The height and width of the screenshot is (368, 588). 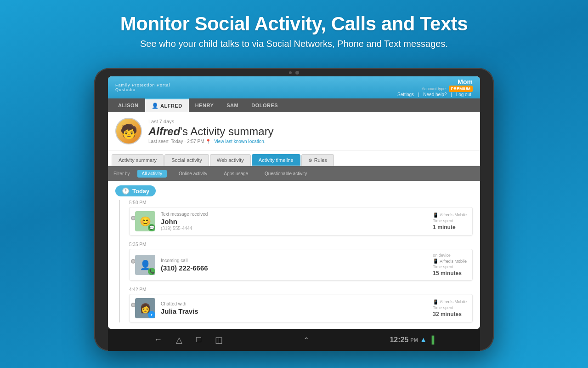 I want to click on app-header-right: Mom Account type: Premium Settings | Nee…, so click(x=435, y=87).